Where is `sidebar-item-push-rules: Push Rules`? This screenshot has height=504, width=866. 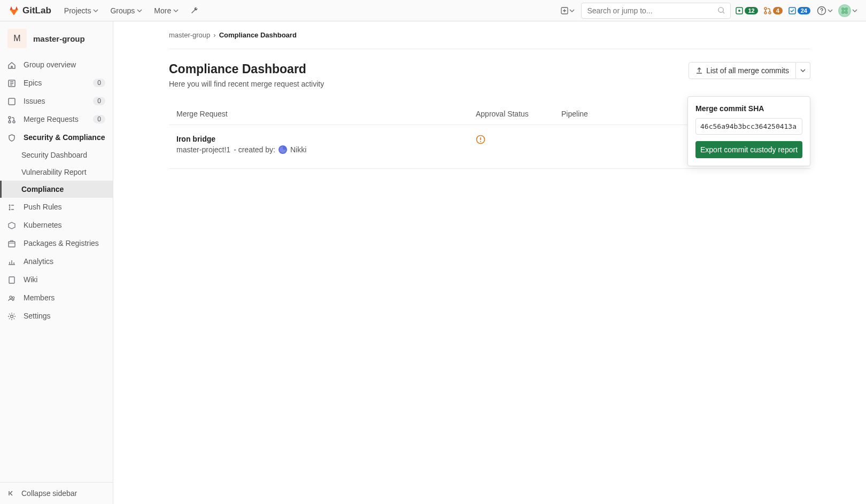 sidebar-item-push-rules: Push Rules is located at coordinates (57, 207).